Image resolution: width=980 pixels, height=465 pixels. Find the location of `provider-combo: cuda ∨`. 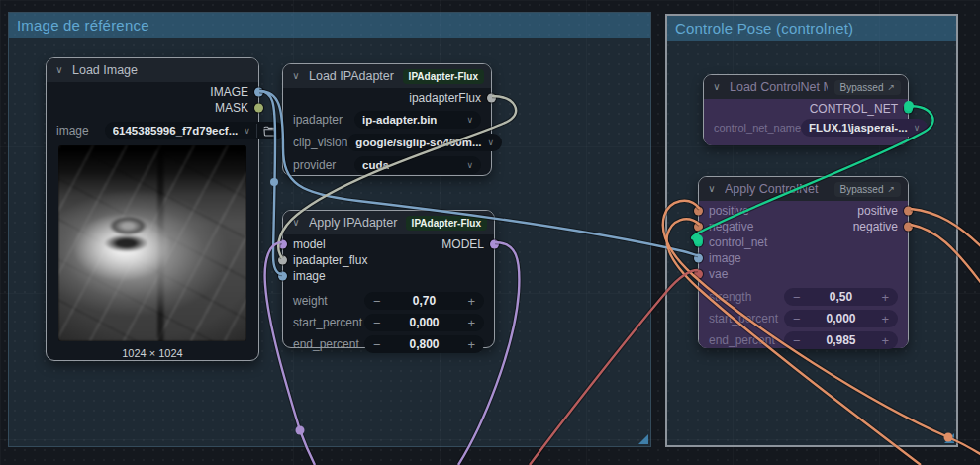

provider-combo: cuda ∨ is located at coordinates (418, 165).